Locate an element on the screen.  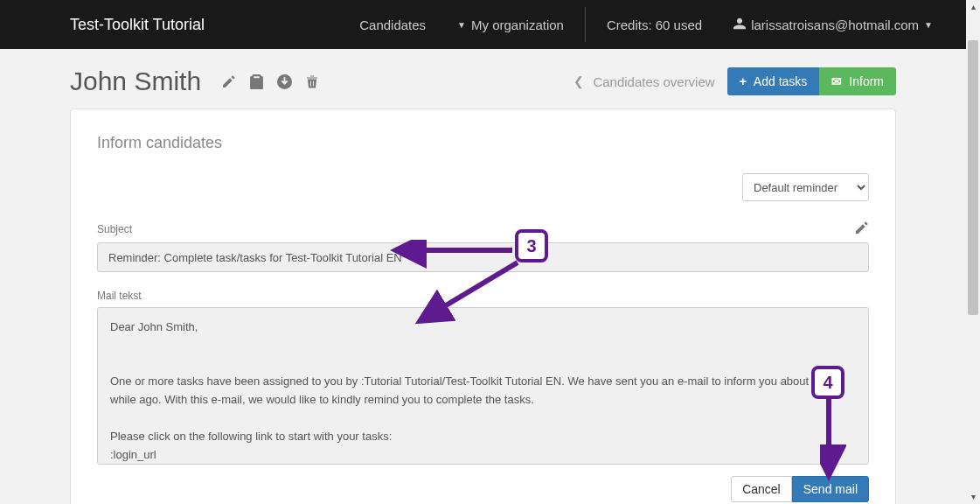
inform-button: ✉ Inform is located at coordinates (858, 81).